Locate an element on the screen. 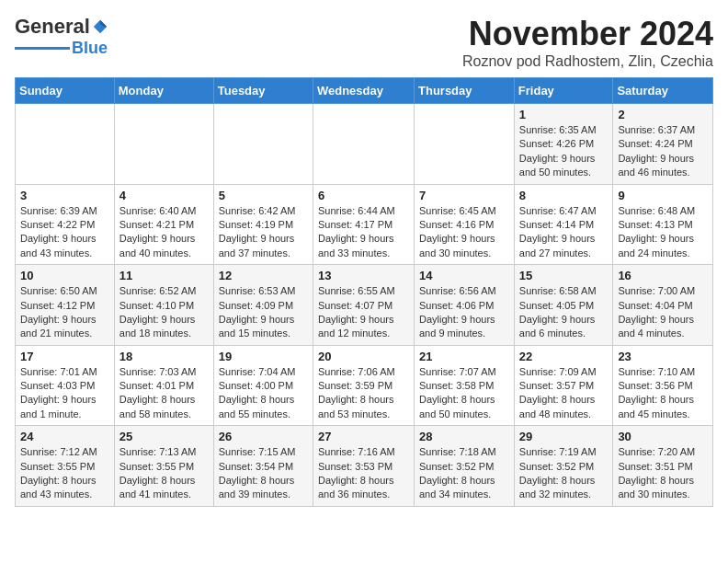 The height and width of the screenshot is (563, 728). day-number: 26 is located at coordinates (263, 436).